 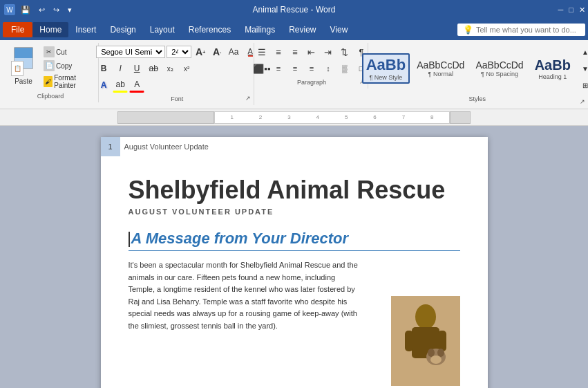 What do you see at coordinates (441, 69) in the screenshot?
I see `style-normal: AaBbCcDd ¶ Normal` at bounding box center [441, 69].